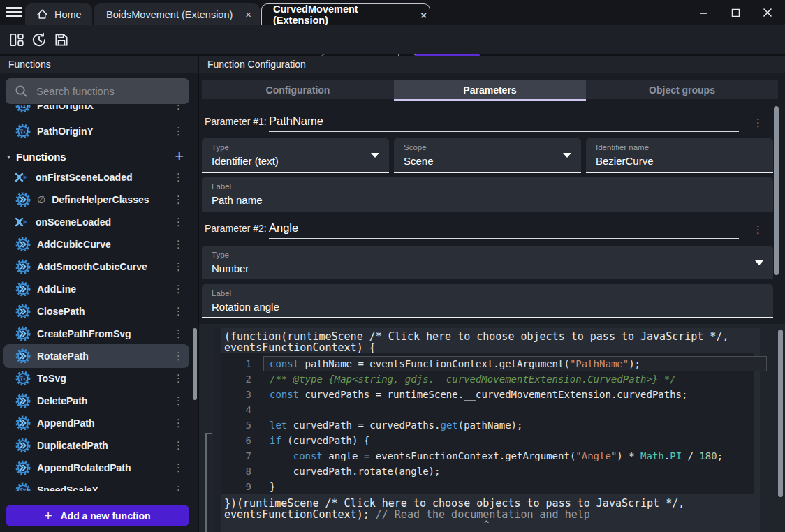 The height and width of the screenshot is (532, 785). I want to click on param2-type-field: Type Number, so click(487, 263).